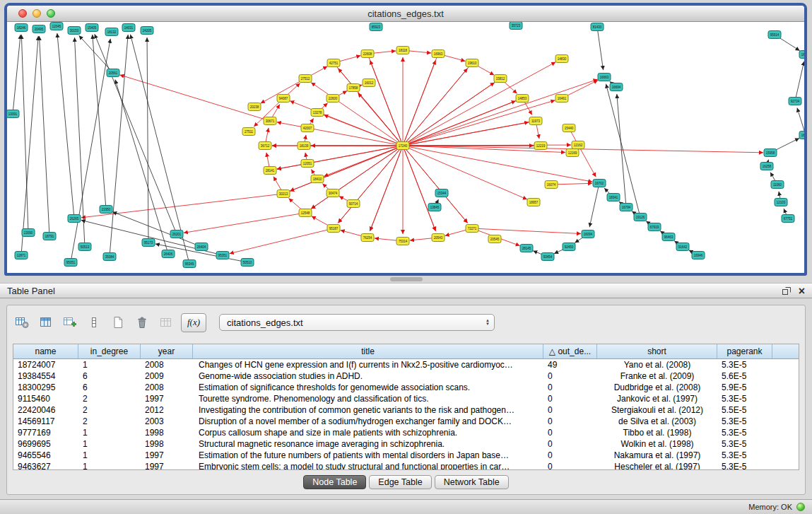 This screenshot has height=514, width=812. Describe the element at coordinates (368, 351) in the screenshot. I see `column-header-title: title` at that location.